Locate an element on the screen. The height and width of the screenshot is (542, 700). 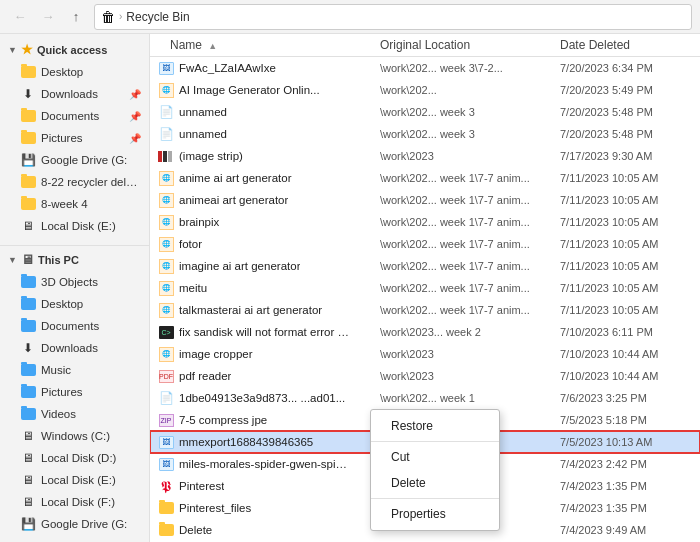
download-icon: ⬇ is located at coordinates (28, 348).